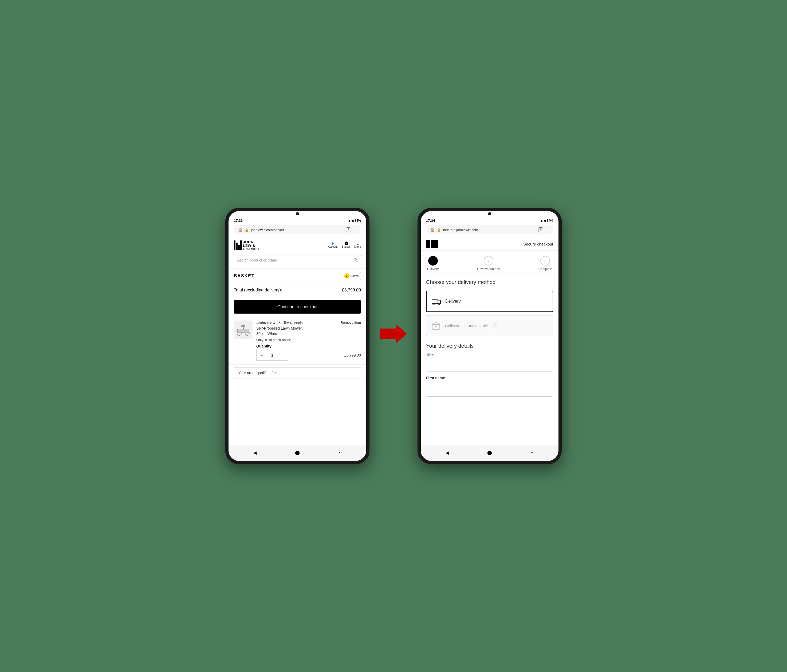  Describe the element at coordinates (297, 220) in the screenshot. I see `status-bar-left: 17:33 ▲◀ 84%` at that location.